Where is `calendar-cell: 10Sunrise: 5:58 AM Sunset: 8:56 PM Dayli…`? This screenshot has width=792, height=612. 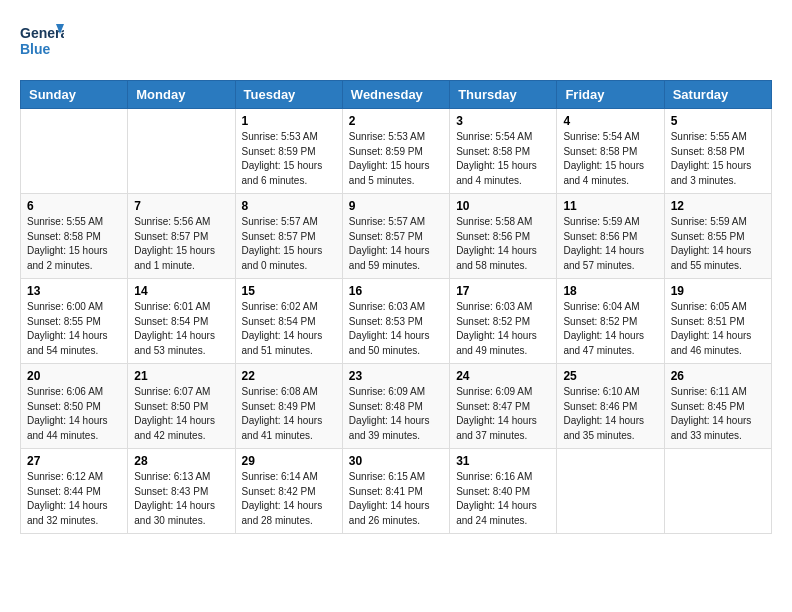
calendar-cell: 10Sunrise: 5:58 AM Sunset: 8:56 PM Dayli… is located at coordinates (504, 236).